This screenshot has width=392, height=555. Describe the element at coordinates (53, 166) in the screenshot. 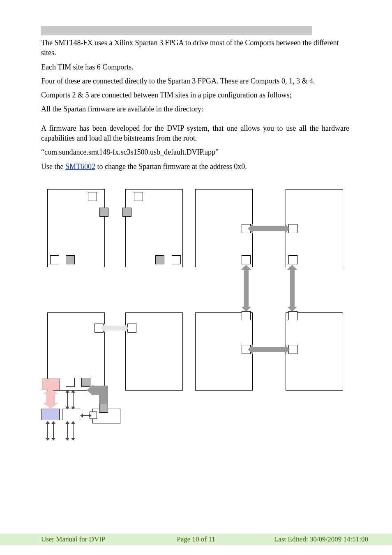

I see `paragraph-8-pre: Use the` at that location.